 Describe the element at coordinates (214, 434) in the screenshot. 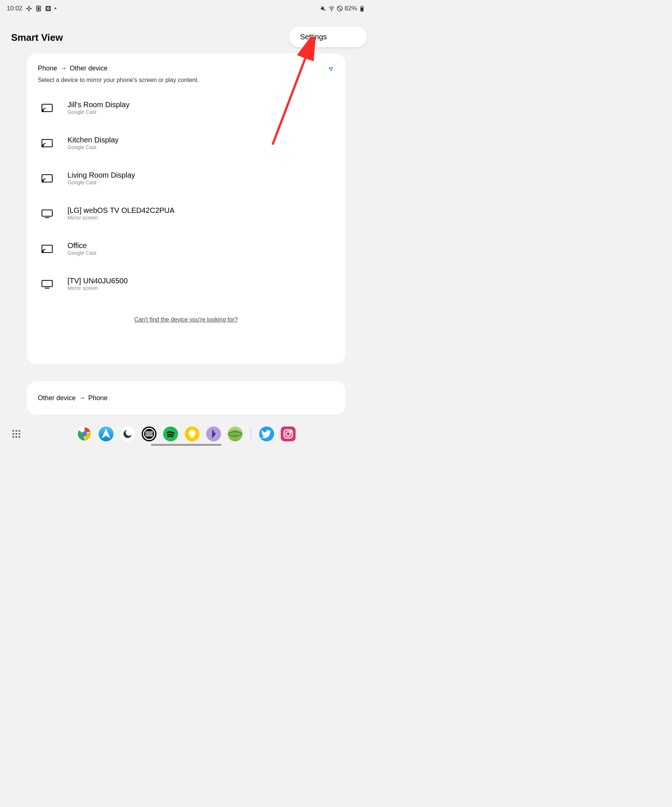

I see `app-shard` at that location.